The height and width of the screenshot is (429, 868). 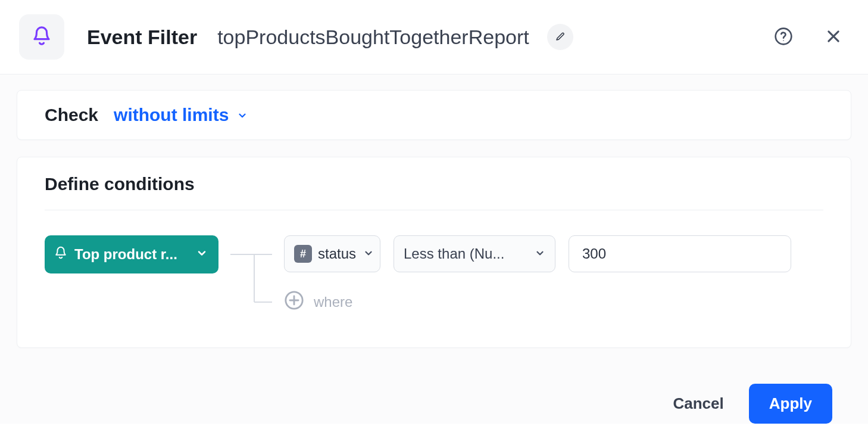 What do you see at coordinates (434, 115) in the screenshot?
I see `check-card: Check without limits` at bounding box center [434, 115].